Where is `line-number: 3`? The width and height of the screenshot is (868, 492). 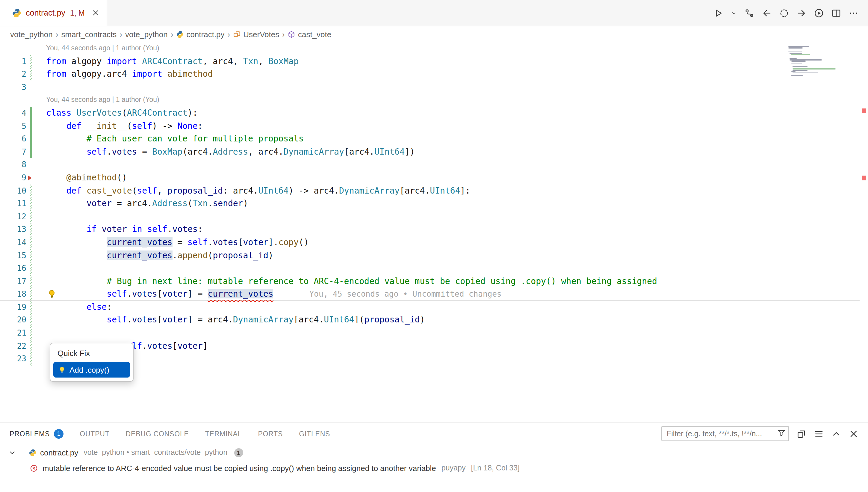 line-number: 3 is located at coordinates (13, 87).